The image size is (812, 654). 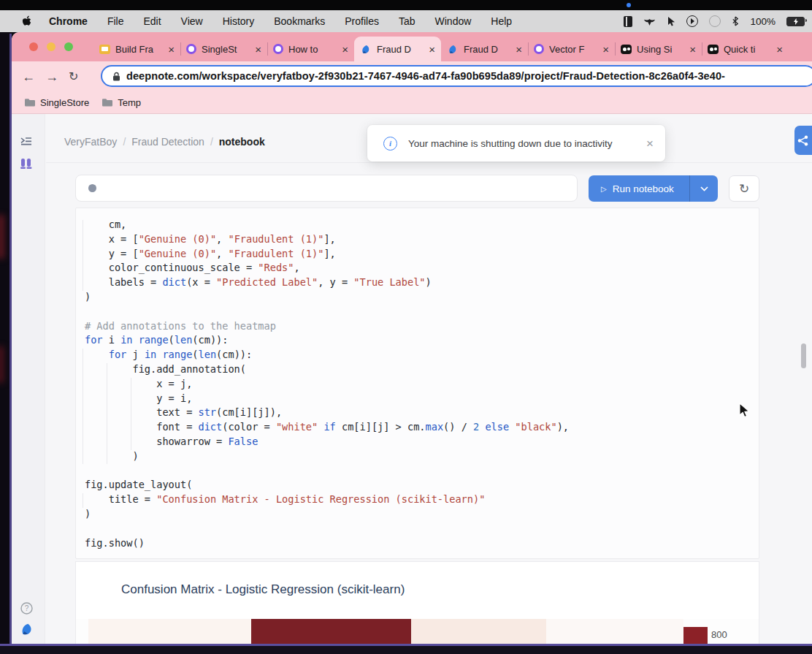 I want to click on url-bar: deepnote.com/workspace/veryfatboy-2f930b…, so click(x=456, y=76).